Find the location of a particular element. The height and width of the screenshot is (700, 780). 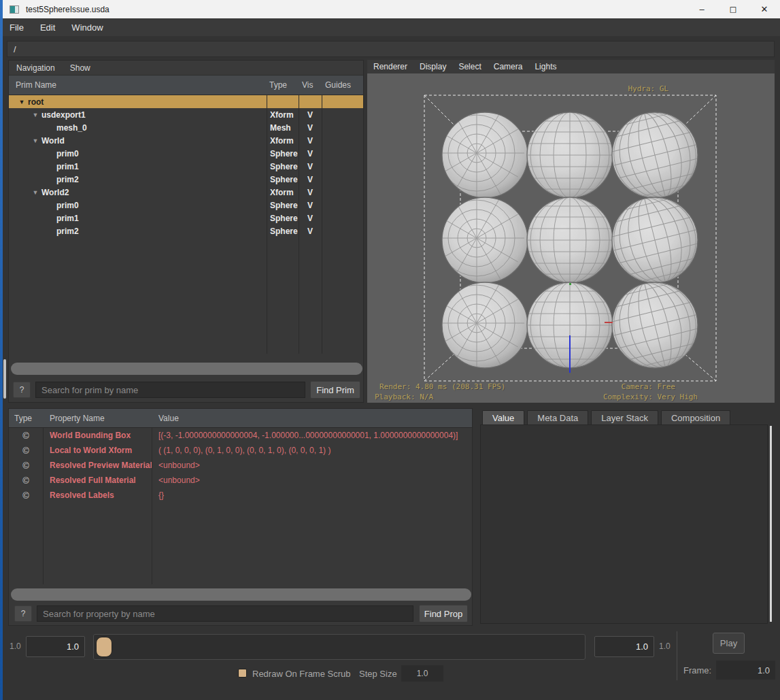

property-name: Resolved Labels is located at coordinates (97, 495).